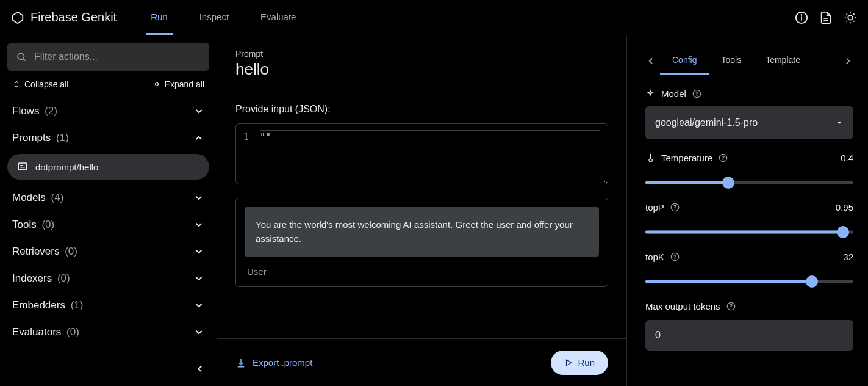 Image resolution: width=868 pixels, height=386 pixels. I want to click on topk-value: 32, so click(848, 257).